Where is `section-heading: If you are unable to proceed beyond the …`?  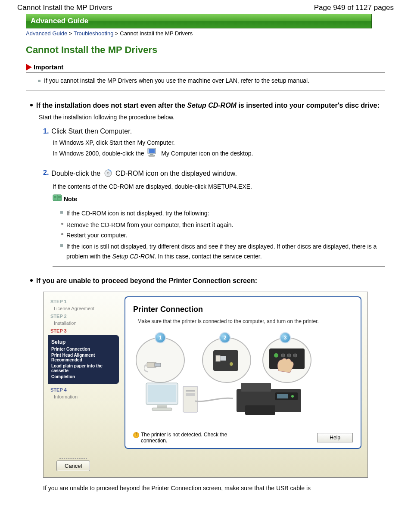
section-heading: If you are unable to proceed beyond the … is located at coordinates (146, 281).